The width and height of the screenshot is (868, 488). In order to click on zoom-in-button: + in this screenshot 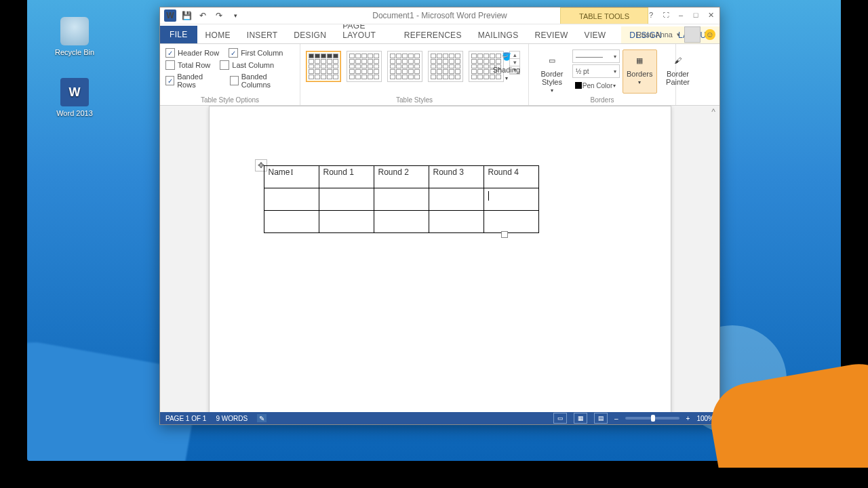, I will do `click(688, 419)`.